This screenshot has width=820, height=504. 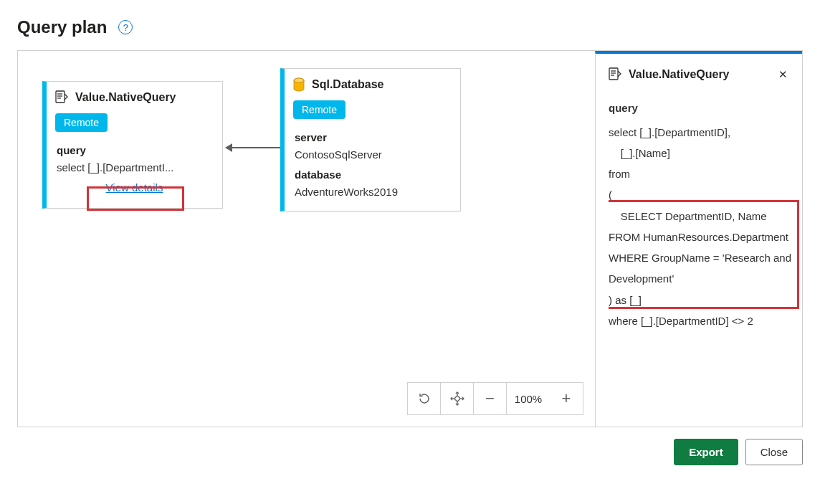 What do you see at coordinates (135, 151) in the screenshot?
I see `query-label: query` at bounding box center [135, 151].